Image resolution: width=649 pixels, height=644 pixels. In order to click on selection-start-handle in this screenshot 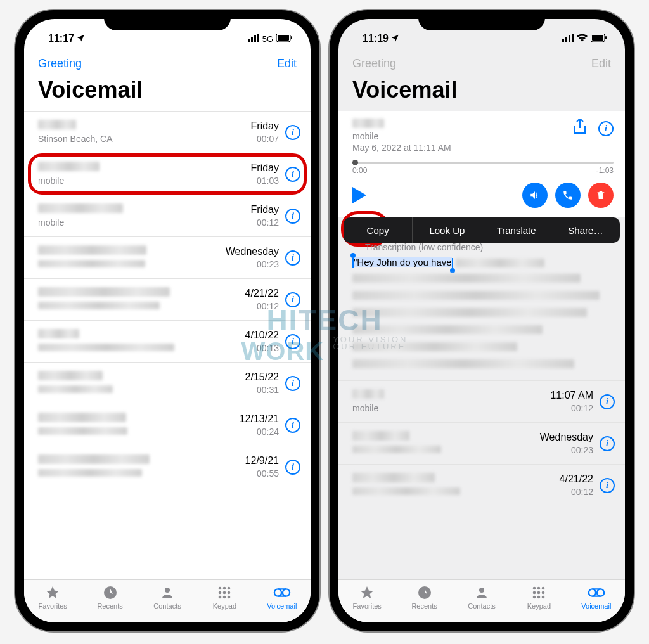, I will do `click(353, 263)`.